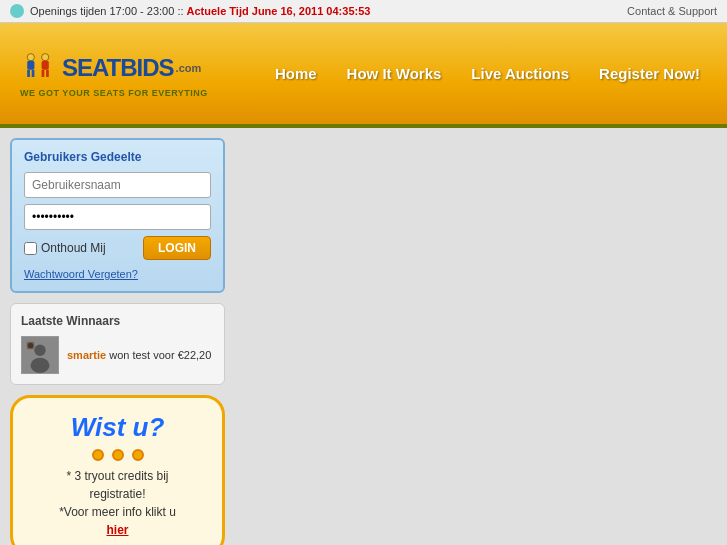 Image resolution: width=727 pixels, height=545 pixels. I want to click on wist-line3: *Voor meer info klikt u, so click(118, 512).